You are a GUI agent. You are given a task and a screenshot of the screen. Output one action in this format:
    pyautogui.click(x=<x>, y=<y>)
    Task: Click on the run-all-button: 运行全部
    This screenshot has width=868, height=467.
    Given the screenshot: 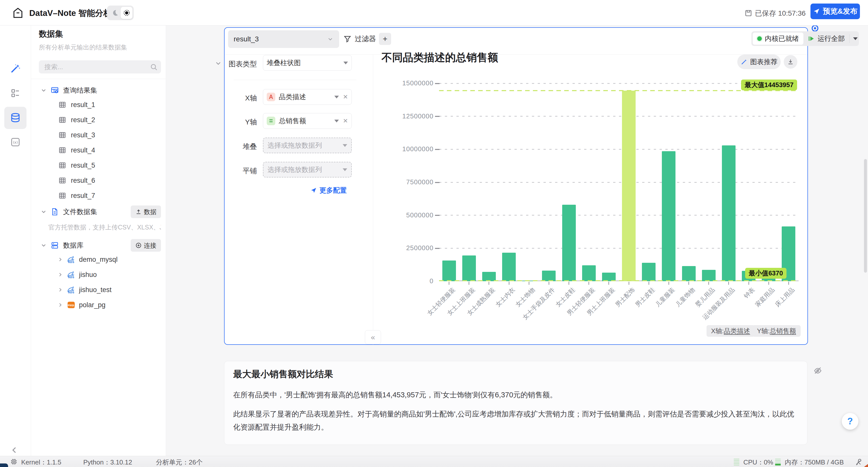 What is the action you would take?
    pyautogui.click(x=826, y=38)
    